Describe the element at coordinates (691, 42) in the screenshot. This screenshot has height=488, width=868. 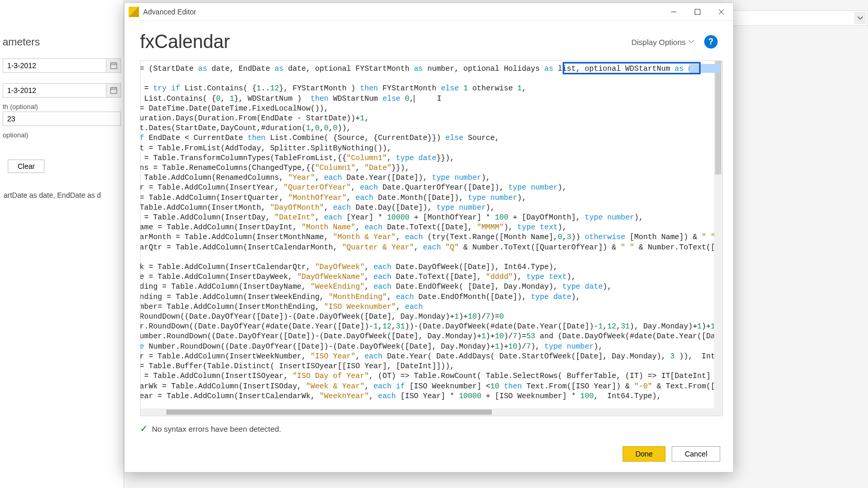
I see `chevron-down-icon` at that location.